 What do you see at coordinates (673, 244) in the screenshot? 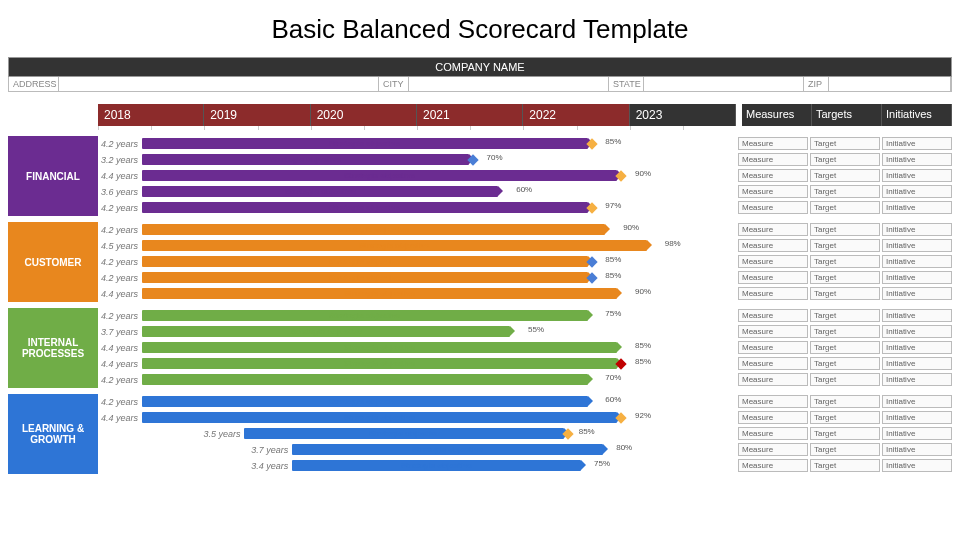
I see `percent-label: 98%` at bounding box center [673, 244].